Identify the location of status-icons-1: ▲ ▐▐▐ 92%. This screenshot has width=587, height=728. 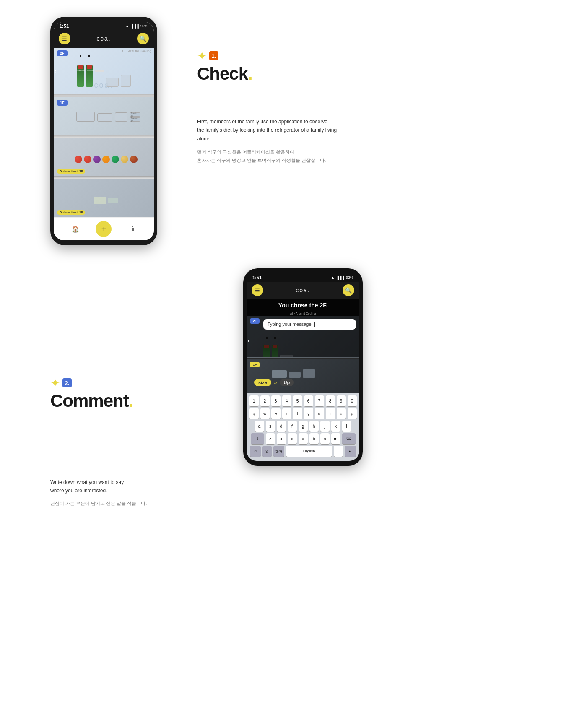
(137, 26).